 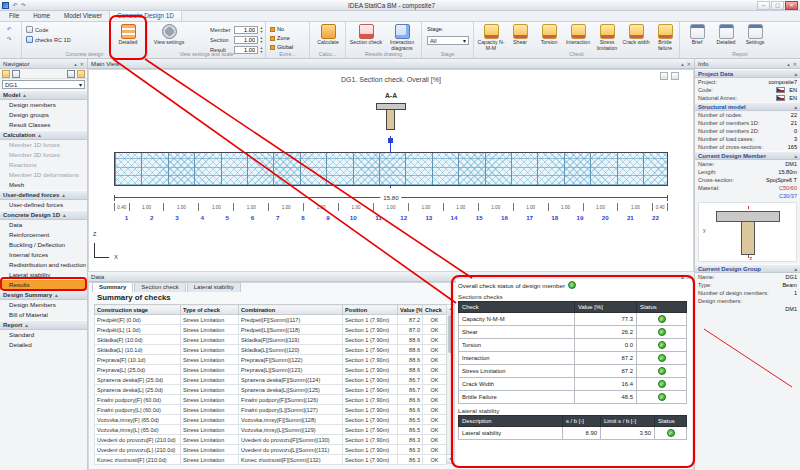 What do you see at coordinates (44, 285) in the screenshot?
I see `nav-item: Results` at bounding box center [44, 285].